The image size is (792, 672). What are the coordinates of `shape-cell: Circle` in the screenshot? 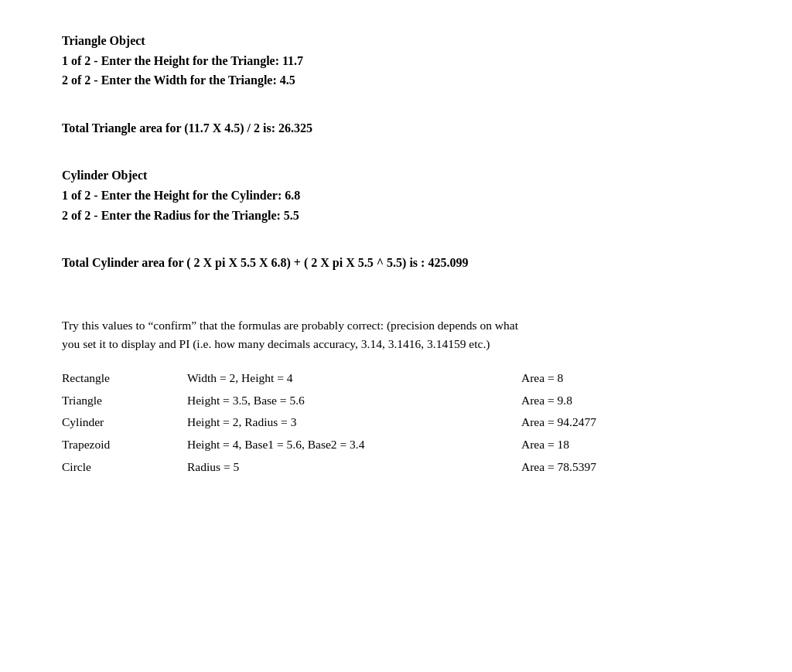 It's located at (125, 467).